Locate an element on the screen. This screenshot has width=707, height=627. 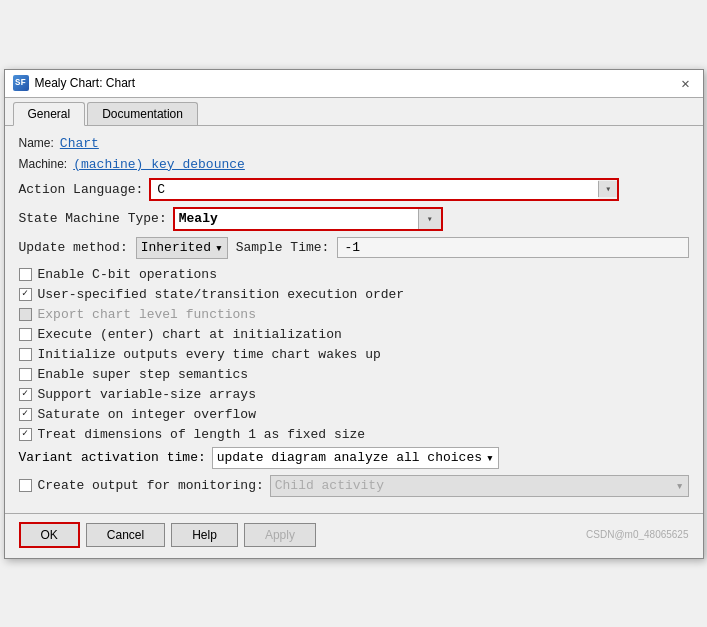
monitoring-arrow: ▾ is located at coordinates (680, 486).